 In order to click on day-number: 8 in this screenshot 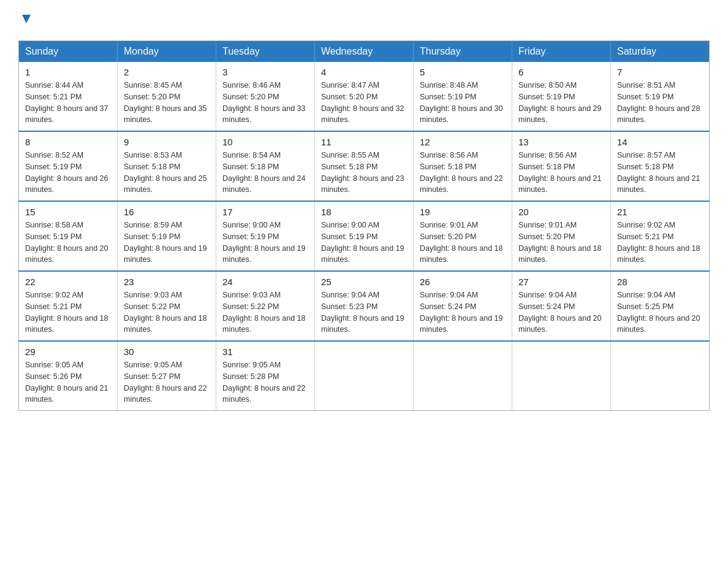, I will do `click(68, 142)`.